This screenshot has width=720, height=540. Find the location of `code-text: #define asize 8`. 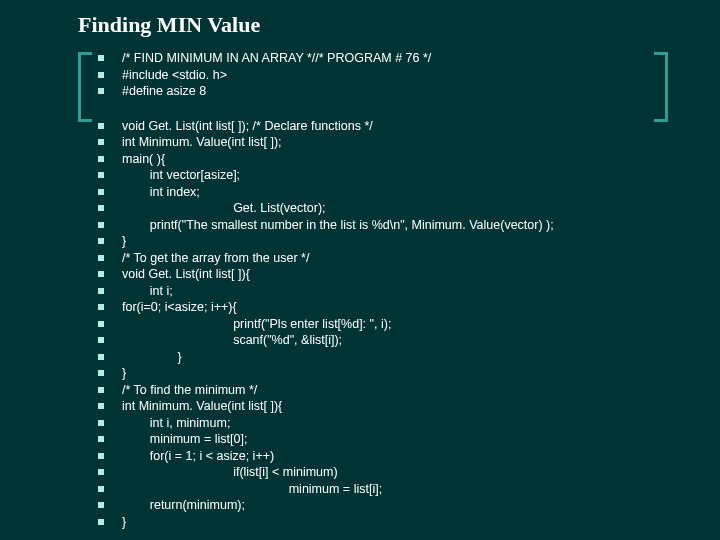

code-text: #define asize 8 is located at coordinates (164, 92).